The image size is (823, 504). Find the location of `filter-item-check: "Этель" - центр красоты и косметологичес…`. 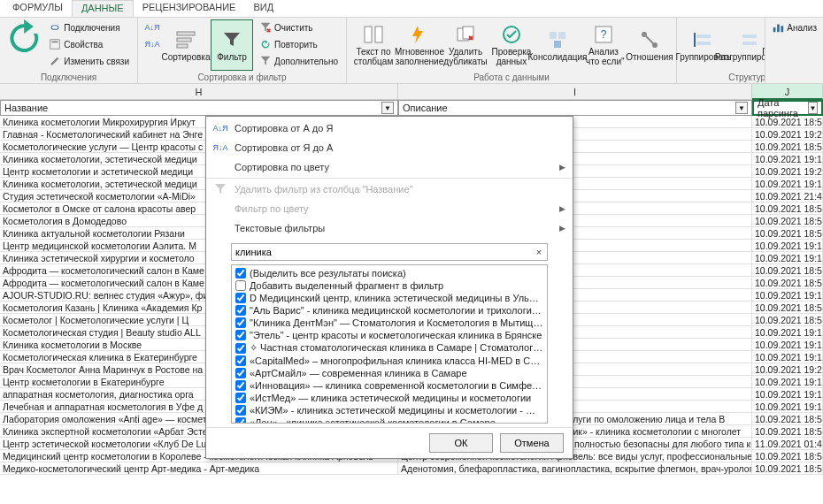

filter-item-check: "Этель" - центр красоты и косметологичес… is located at coordinates (389, 335).